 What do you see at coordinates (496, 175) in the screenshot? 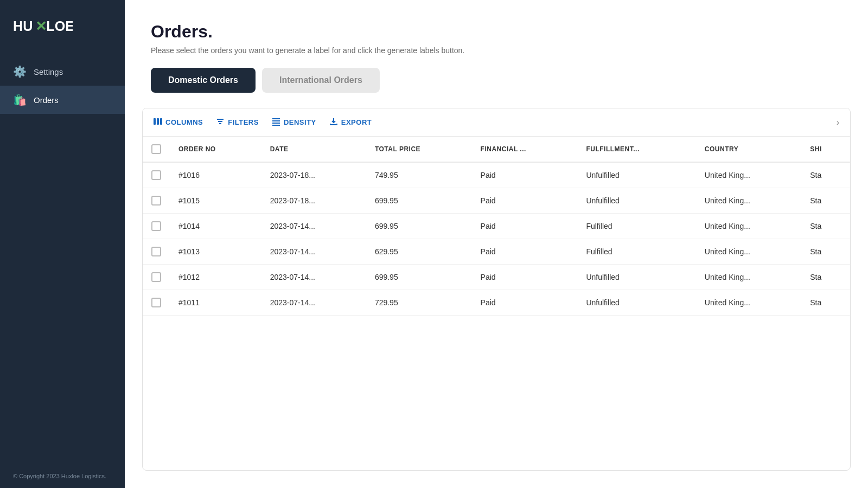
I see `table-row: #1016 2023-07-18... 749.95 Paid Unfulfil…` at bounding box center [496, 175].